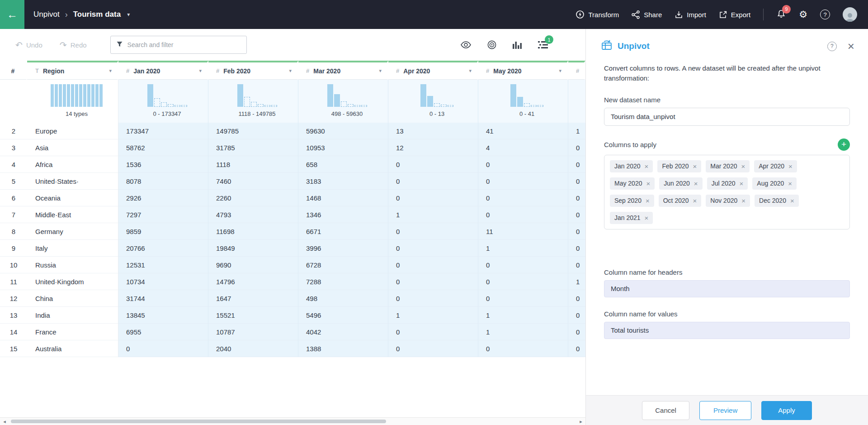 This screenshot has height=425, width=868. I want to click on cell-value: 3996, so click(344, 248).